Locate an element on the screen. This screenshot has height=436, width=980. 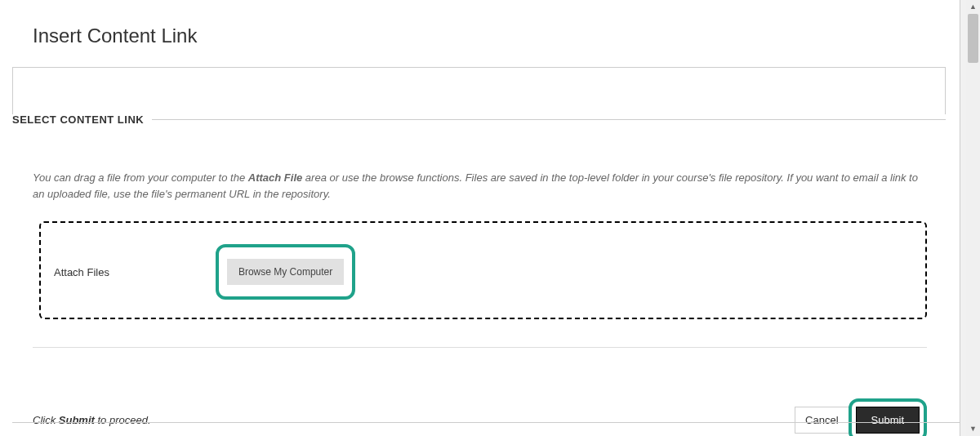
scroll-up-arrow-icon: ▲ is located at coordinates (973, 7).